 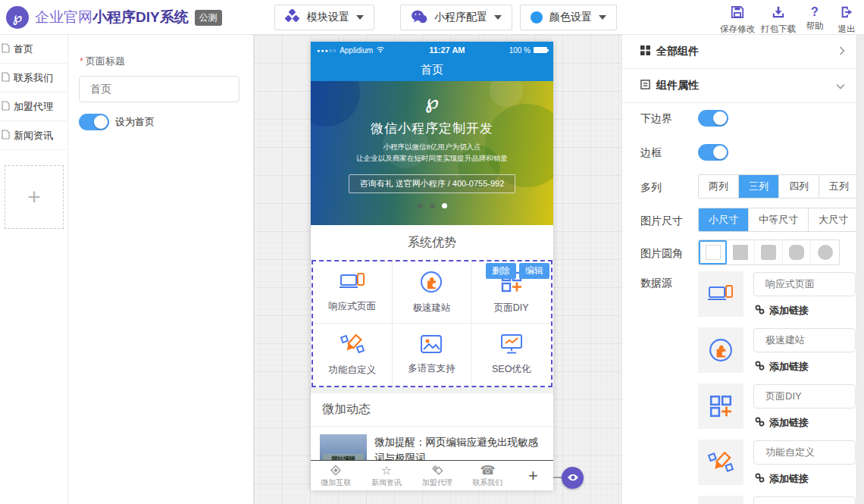 I want to click on bottom-border-toggle, so click(x=713, y=118).